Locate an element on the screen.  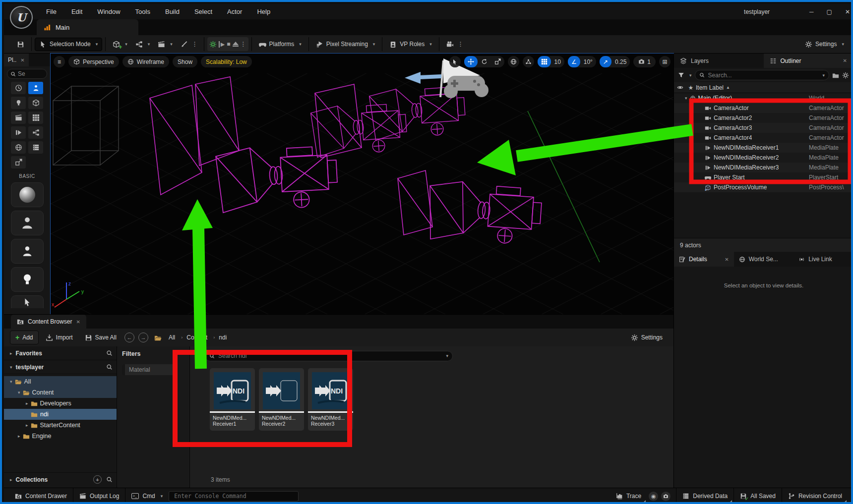
asset-card-receiver3: NDI NewNDIMed...Receiver3 is located at coordinates (330, 399).